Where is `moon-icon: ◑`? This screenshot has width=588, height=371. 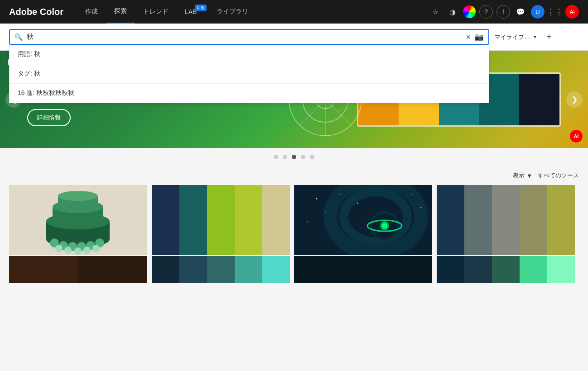
moon-icon: ◑ is located at coordinates (453, 12).